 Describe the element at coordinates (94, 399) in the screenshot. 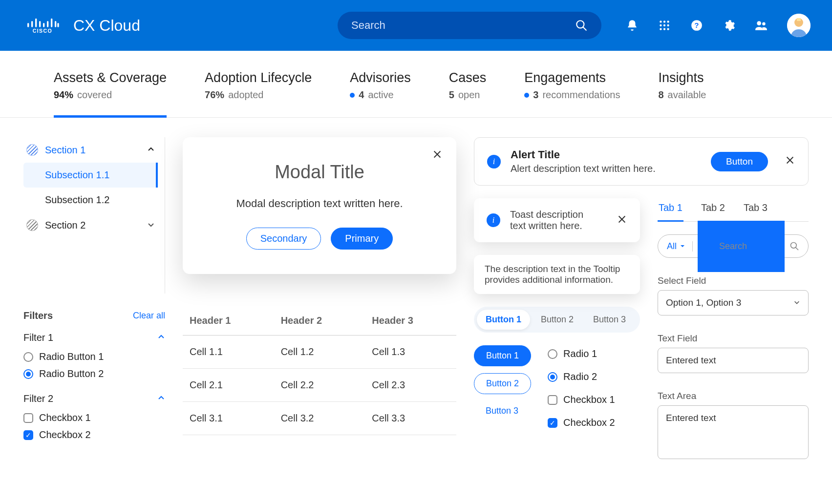

I see `filter-2-header: Filter 2` at that location.